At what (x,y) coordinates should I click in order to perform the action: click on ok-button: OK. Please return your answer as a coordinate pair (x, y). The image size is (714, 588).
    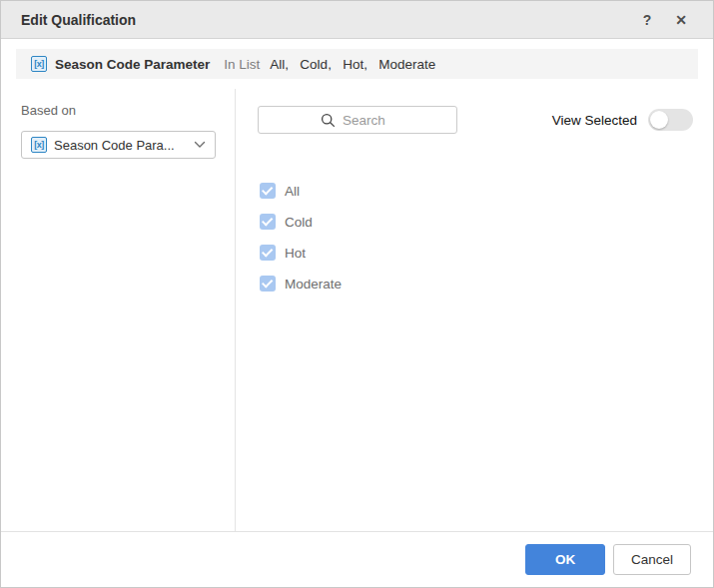
    Looking at the image, I should click on (565, 559).